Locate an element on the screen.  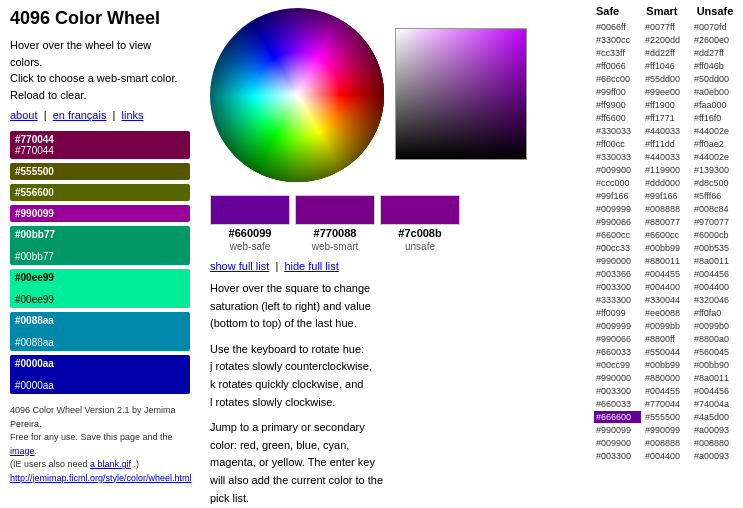
color-cell: #ff0ae2 is located at coordinates (716, 144).